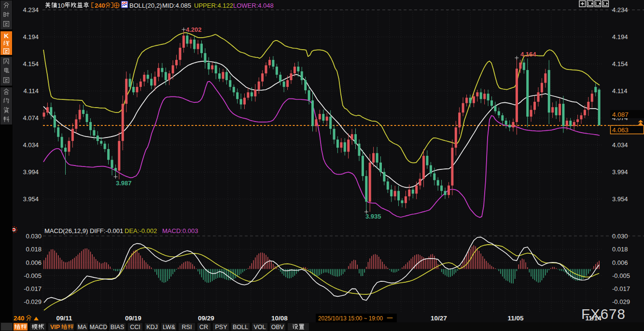 The width and height of the screenshot is (644, 331). Describe the element at coordinates (187, 327) in the screenshot. I see `svg-text: RSI` at that location.